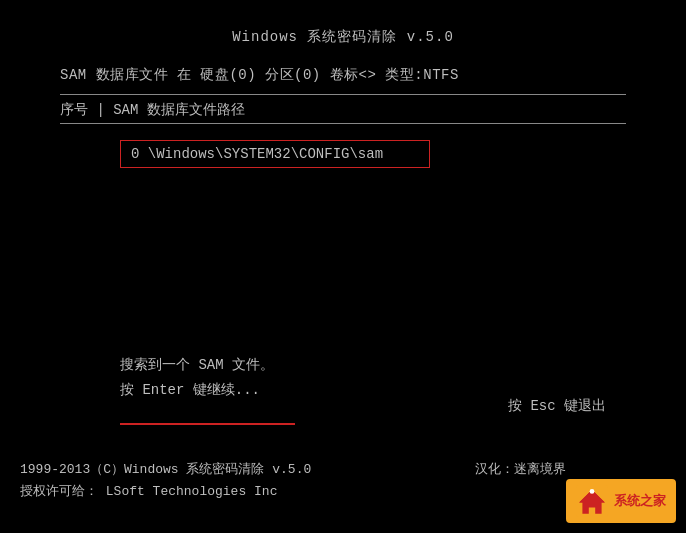  I want to click on footer-right-text: 汉化：迷离境界, so click(520, 470).